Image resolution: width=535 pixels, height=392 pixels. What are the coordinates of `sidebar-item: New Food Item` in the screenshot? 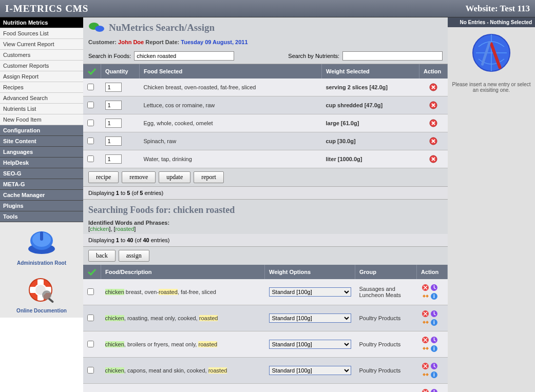 It's located at (42, 120).